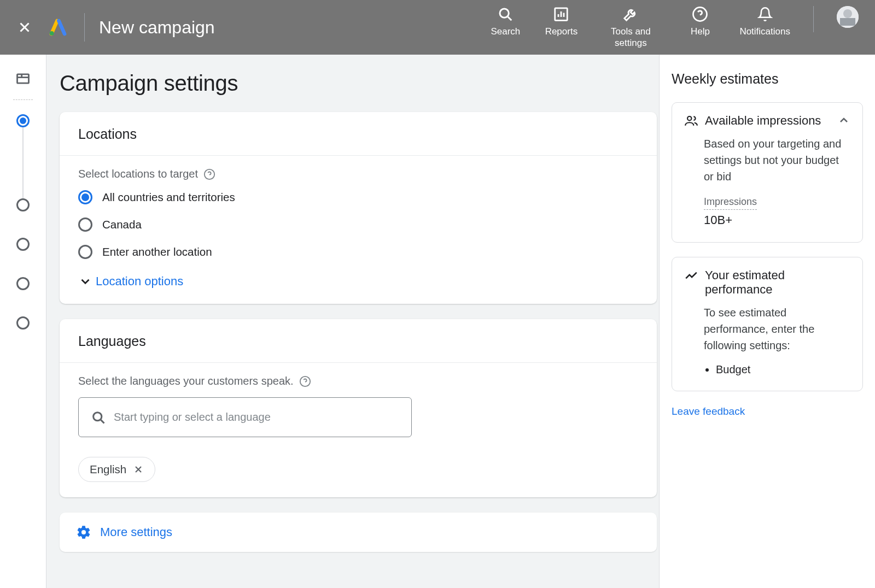  What do you see at coordinates (777, 160) in the screenshot?
I see `impressions-desc: Based on your targeting and settings but…` at bounding box center [777, 160].